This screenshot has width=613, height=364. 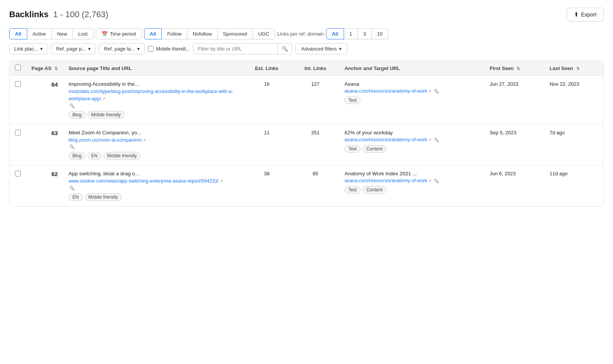 I want to click on cell-anchor: Asana asana.com/resources/anatomy-of-wor…, so click(x=411, y=100).